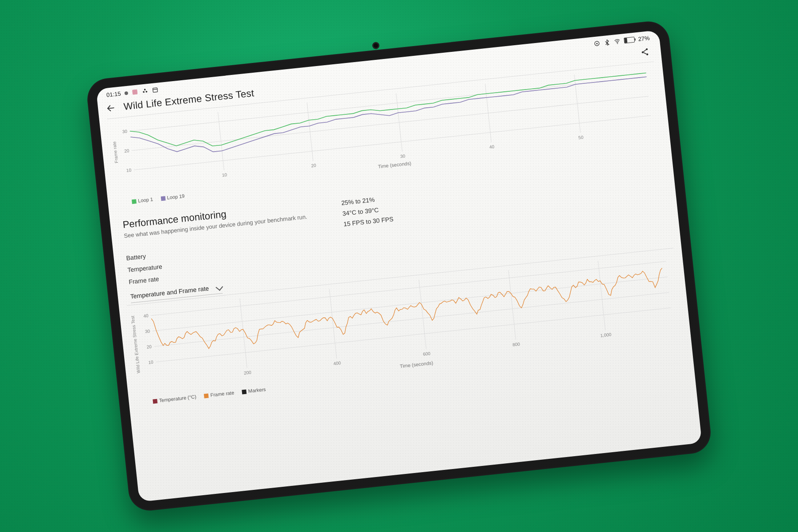 This screenshot has height=532, width=798. What do you see at coordinates (366, 200) in the screenshot?
I see `battery-value: 25% to 21%` at bounding box center [366, 200].